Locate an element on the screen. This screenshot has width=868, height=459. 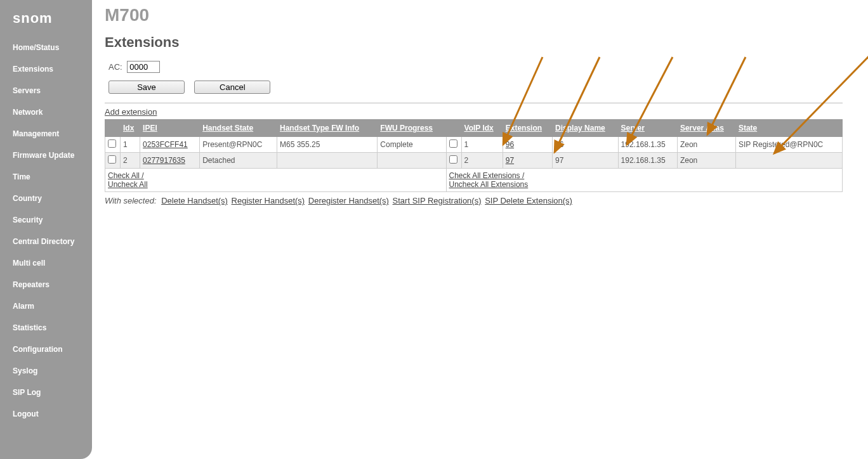
ac-input is located at coordinates (143, 67).